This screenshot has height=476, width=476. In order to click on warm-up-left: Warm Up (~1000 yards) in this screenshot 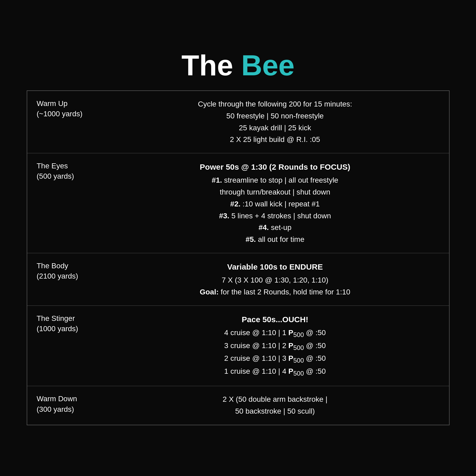, I will do `click(74, 109)`.